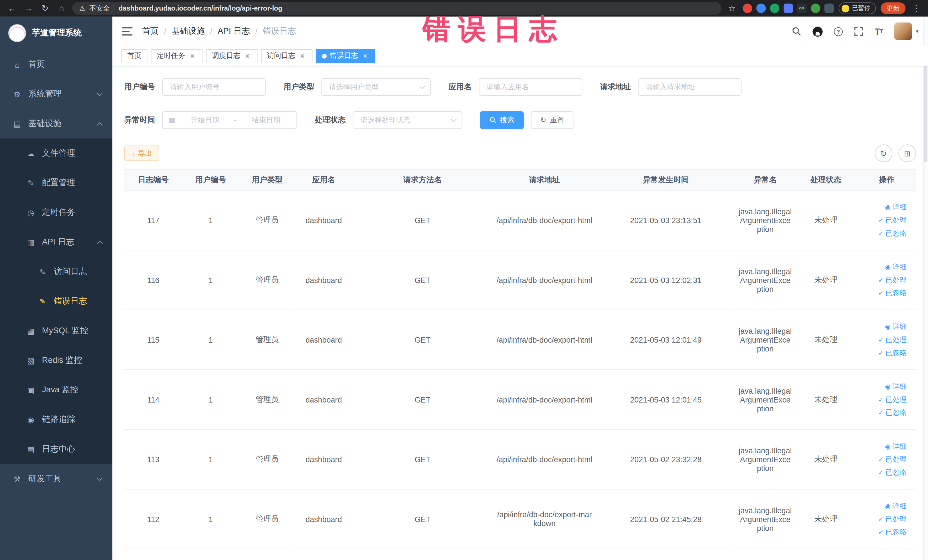  Describe the element at coordinates (188, 31) in the screenshot. I see `breadcrumb-item: 基础设施` at that location.